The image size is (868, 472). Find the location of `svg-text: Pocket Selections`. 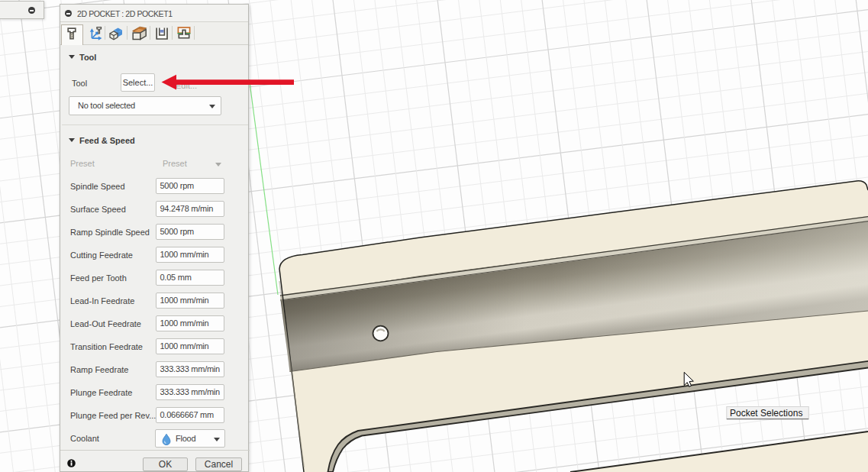

svg-text: Pocket Selections is located at coordinates (766, 413).